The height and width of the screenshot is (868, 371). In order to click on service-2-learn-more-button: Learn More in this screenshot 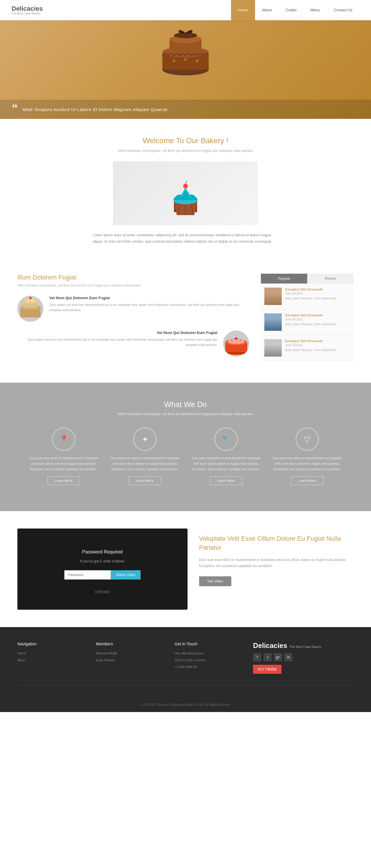, I will do `click(145, 480)`.